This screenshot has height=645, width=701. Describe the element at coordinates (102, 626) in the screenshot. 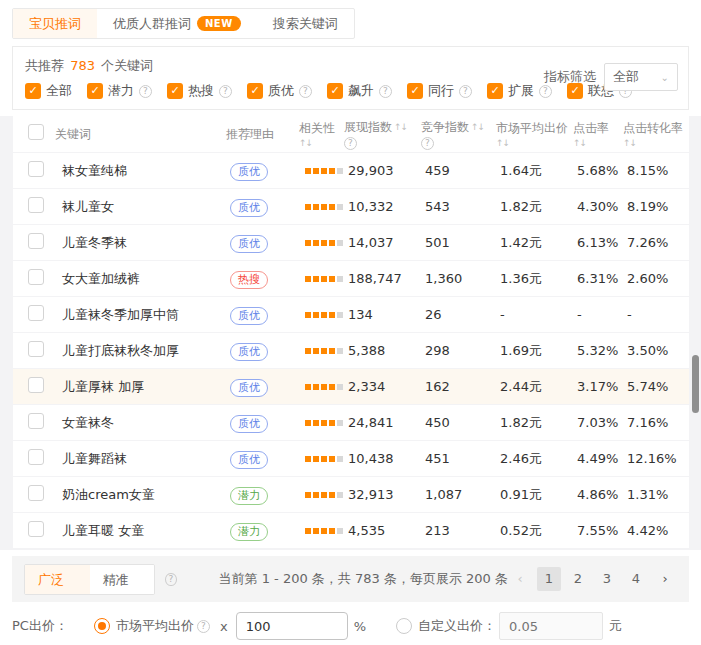

I see `market-avg-bid-radio` at that location.